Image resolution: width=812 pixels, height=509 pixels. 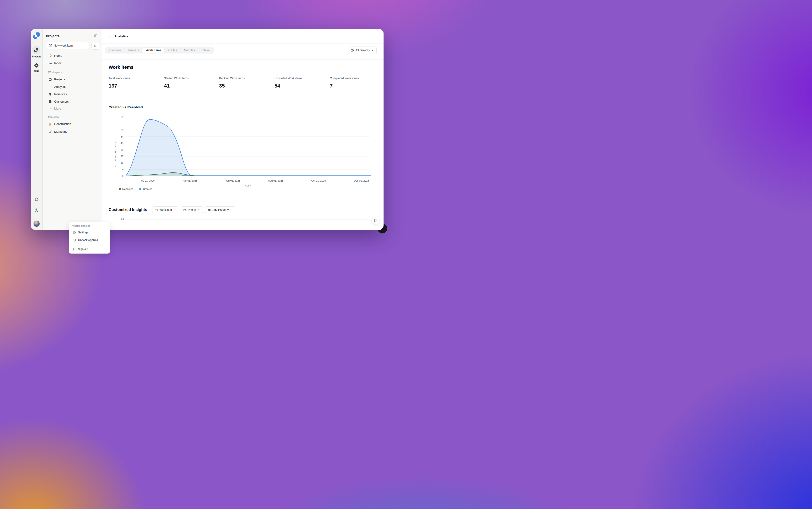 I want to click on legend-item-resolved: Resolved, so click(x=126, y=189).